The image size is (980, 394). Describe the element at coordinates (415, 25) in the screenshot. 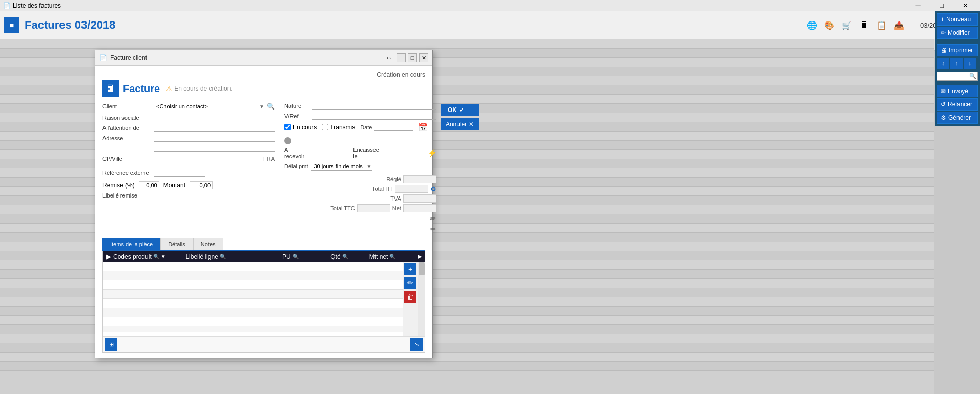

I see `main-title: Factures 03/2018` at that location.